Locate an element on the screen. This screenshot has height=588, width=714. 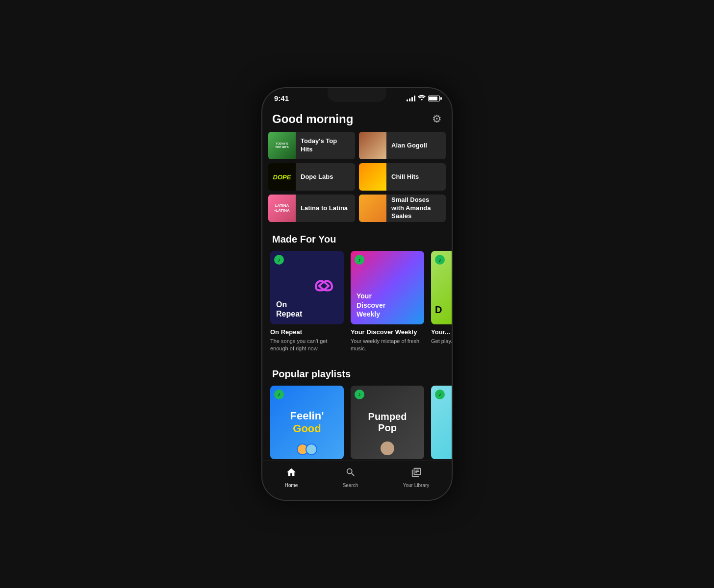
third-card-image: ♪ D is located at coordinates (441, 288).